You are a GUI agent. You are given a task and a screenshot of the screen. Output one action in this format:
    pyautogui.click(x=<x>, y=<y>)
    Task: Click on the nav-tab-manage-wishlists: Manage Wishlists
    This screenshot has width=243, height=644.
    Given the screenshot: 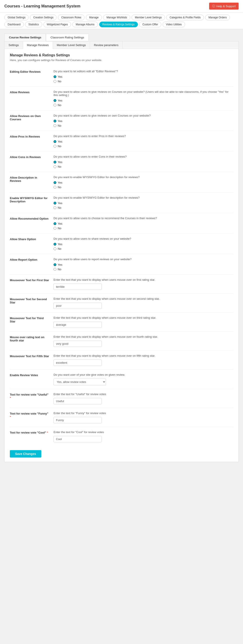 What is the action you would take?
    pyautogui.click(x=117, y=18)
    